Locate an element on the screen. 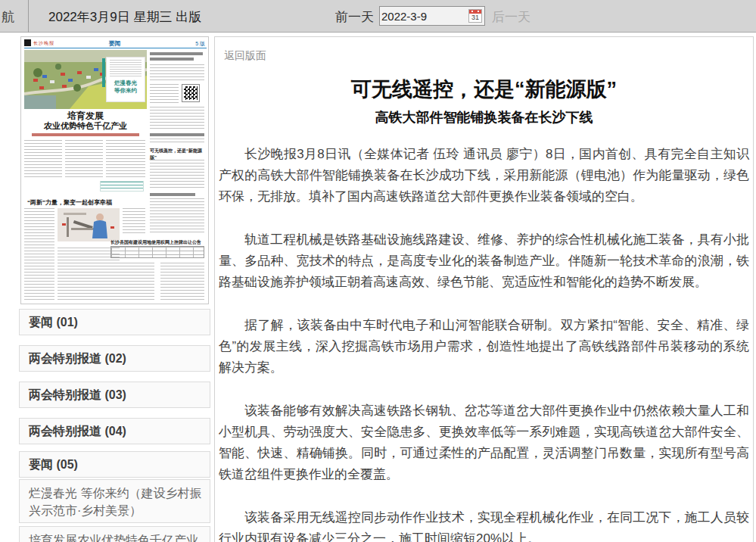 This screenshot has width=756, height=542. sidebar-section-yaowen-01: 要闻 (01) is located at coordinates (115, 322).